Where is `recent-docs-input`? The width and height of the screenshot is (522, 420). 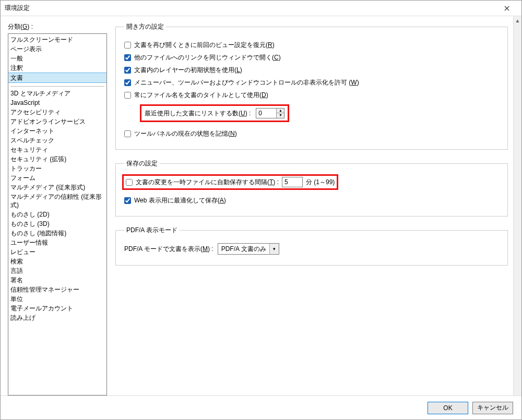 recent-docs-input is located at coordinates (266, 113).